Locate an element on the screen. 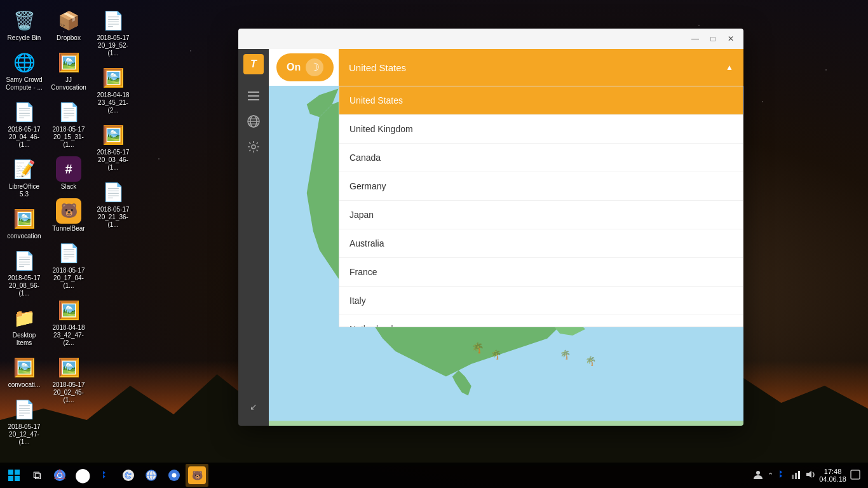 This screenshot has width=868, height=488. taskbar-network-icon is located at coordinates (796, 475).